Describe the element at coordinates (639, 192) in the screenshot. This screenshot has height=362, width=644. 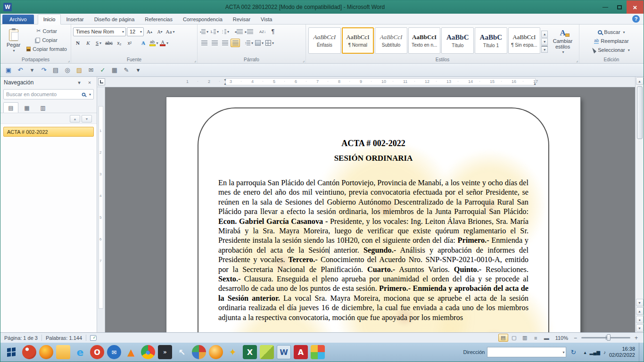
I see `scrollbar-track` at that location.